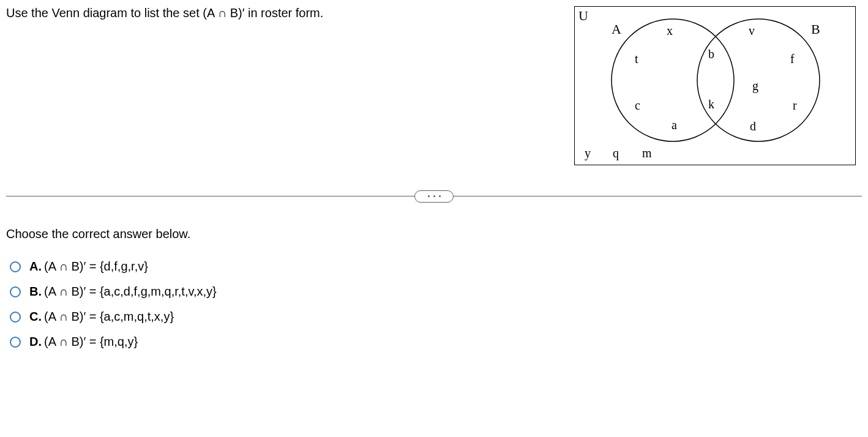  What do you see at coordinates (675, 125) in the screenshot?
I see `venn-element: a` at bounding box center [675, 125].